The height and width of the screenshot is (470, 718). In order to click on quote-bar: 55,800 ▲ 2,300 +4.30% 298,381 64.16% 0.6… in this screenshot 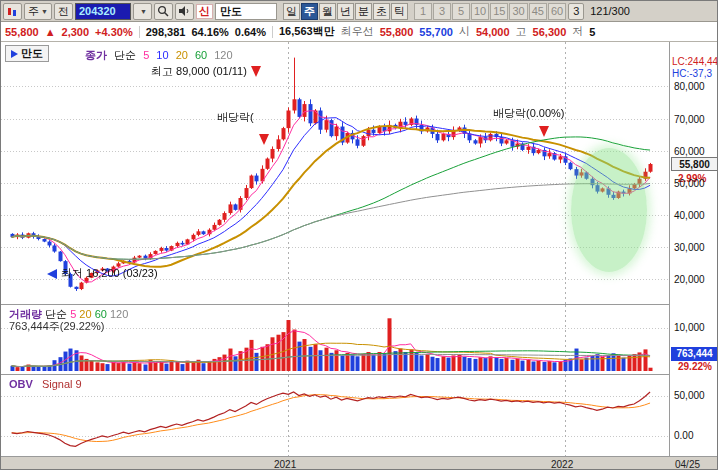, I will do `click(359, 32)`.